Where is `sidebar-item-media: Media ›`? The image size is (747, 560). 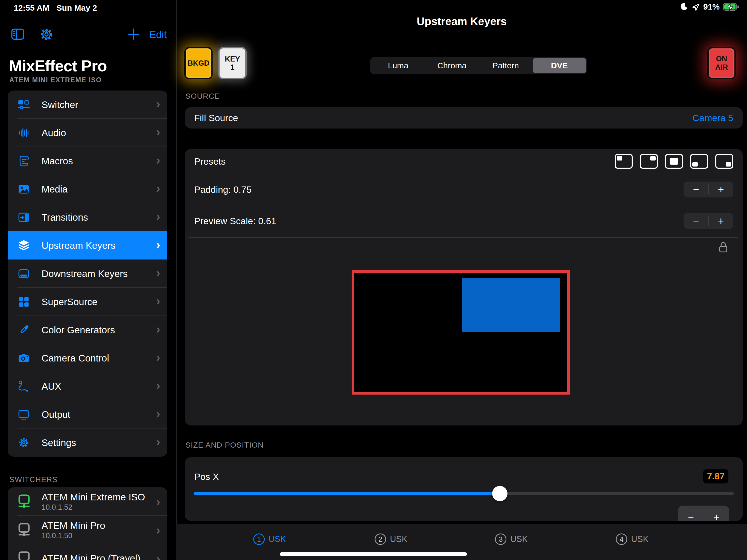
sidebar-item-media: Media › is located at coordinates (88, 189).